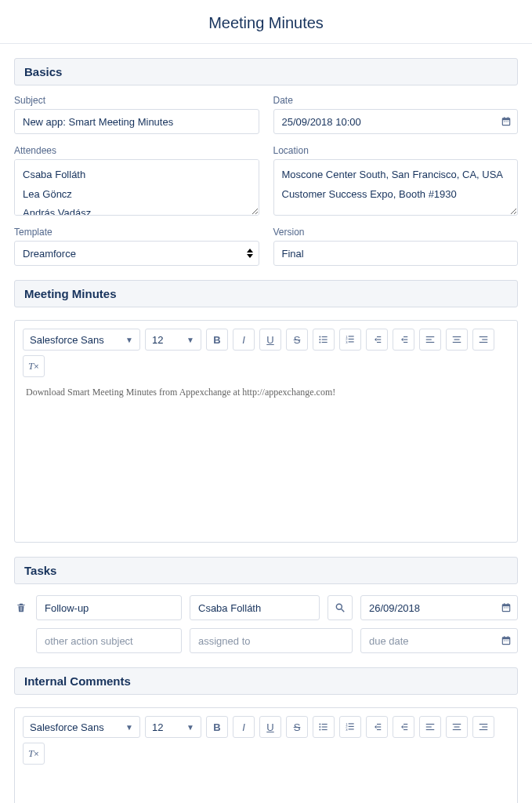 This screenshot has width=532, height=803. I want to click on section-tasks: Tasks, so click(266, 605).